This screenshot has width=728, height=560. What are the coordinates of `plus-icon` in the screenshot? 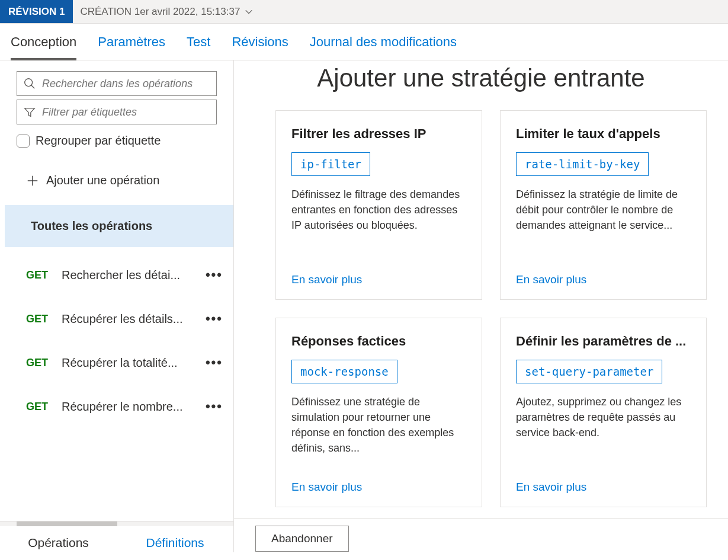 It's located at (33, 181).